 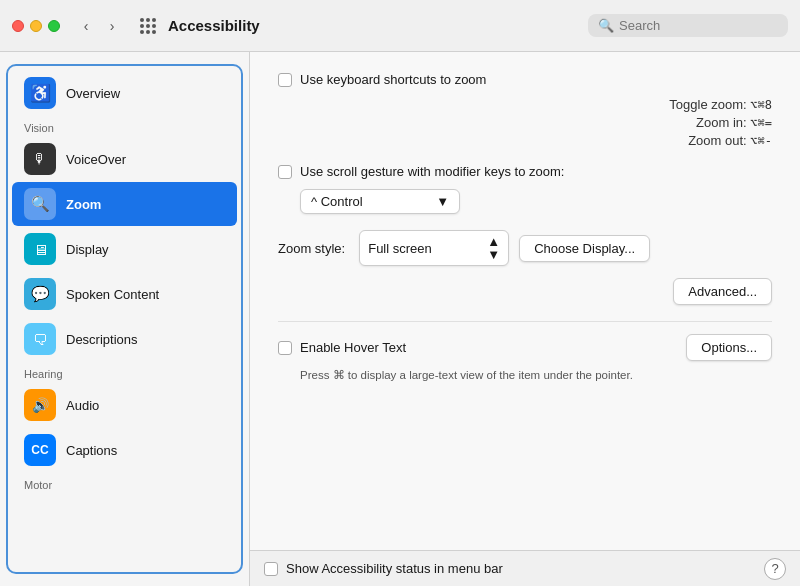 I want to click on close-button, so click(x=18, y=26).